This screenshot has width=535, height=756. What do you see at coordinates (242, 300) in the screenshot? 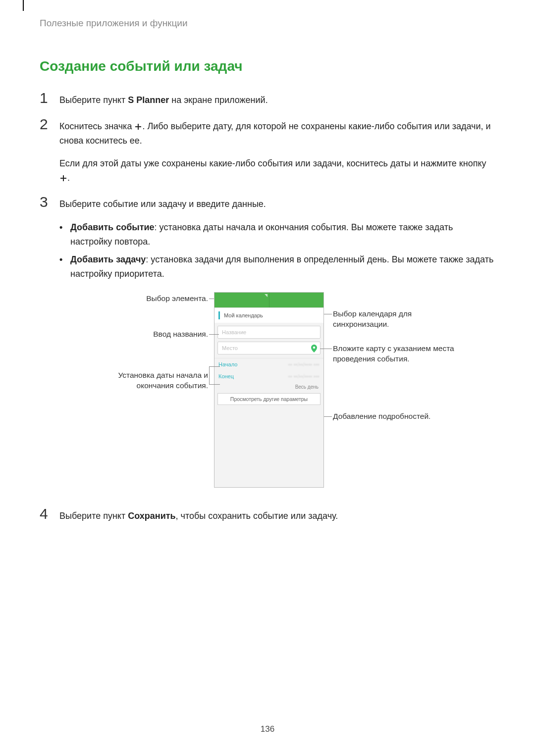
I see `tab-event` at bounding box center [242, 300].